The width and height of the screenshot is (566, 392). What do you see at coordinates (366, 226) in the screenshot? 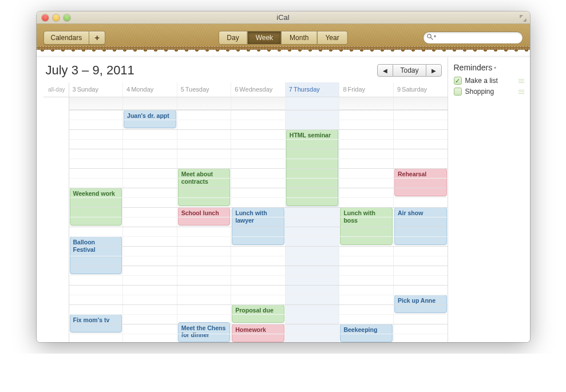
I see `calendar-event: Lunch with boss` at bounding box center [366, 226].